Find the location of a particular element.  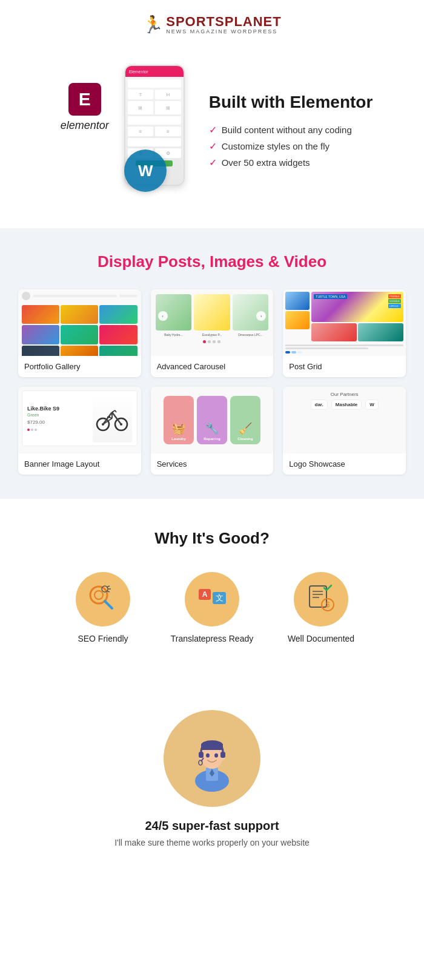

portfolio-preview is located at coordinates (80, 323).